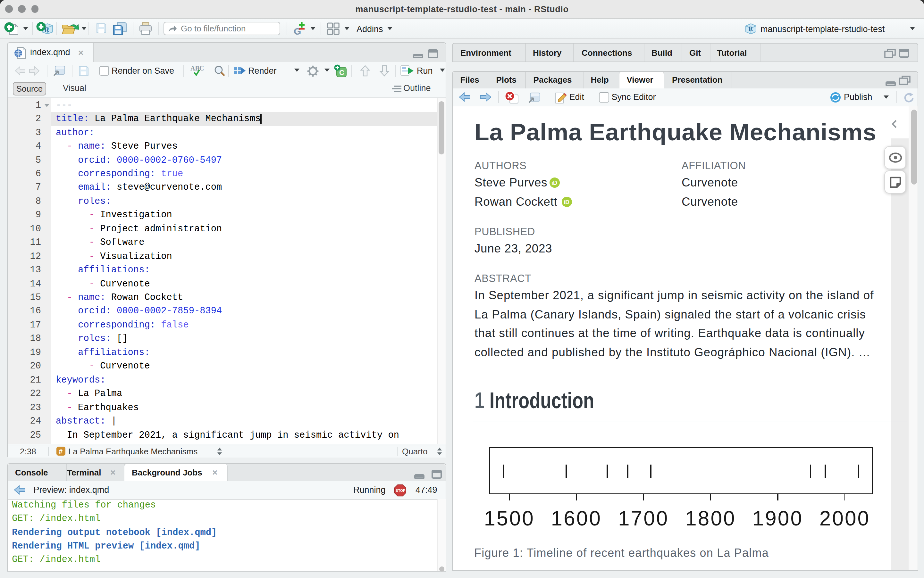  Describe the element at coordinates (197, 68) in the screenshot. I see `svg-text: ABC` at that location.